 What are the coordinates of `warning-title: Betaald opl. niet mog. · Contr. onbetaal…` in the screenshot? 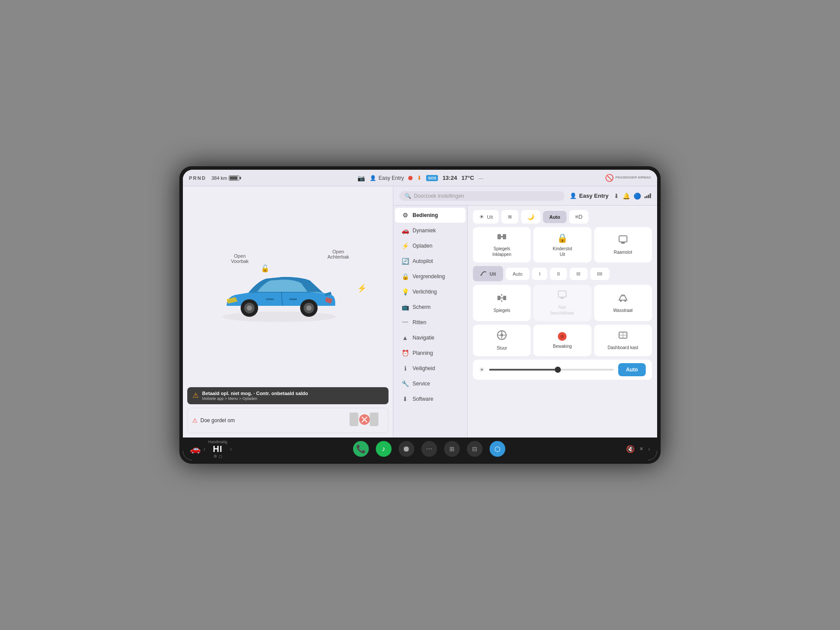 It's located at (255, 393).